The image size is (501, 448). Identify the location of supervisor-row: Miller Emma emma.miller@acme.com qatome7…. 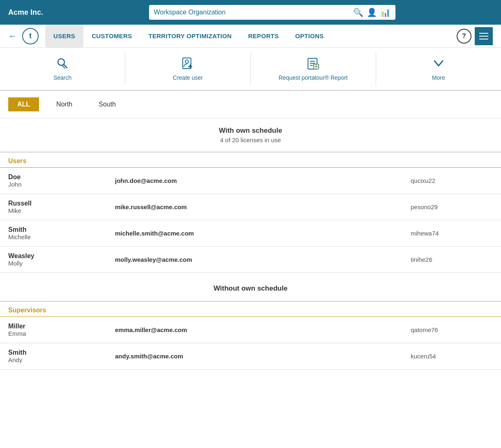
(250, 330).